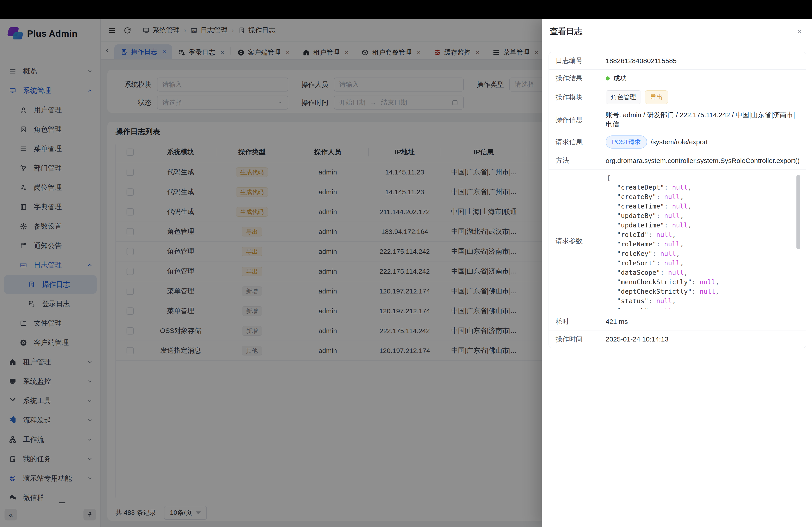  What do you see at coordinates (798, 212) in the screenshot?
I see `json-scrollbar-thumb` at bounding box center [798, 212].